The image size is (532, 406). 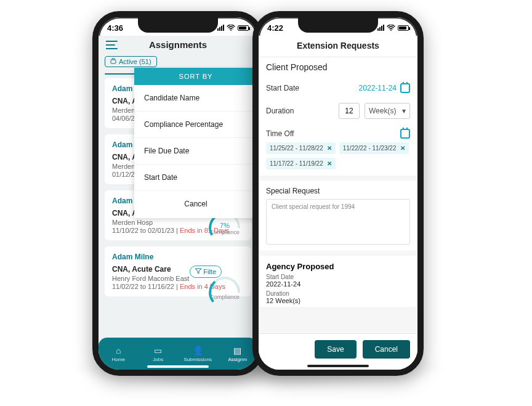 I want to click on home-icon: ⌂, so click(x=118, y=351).